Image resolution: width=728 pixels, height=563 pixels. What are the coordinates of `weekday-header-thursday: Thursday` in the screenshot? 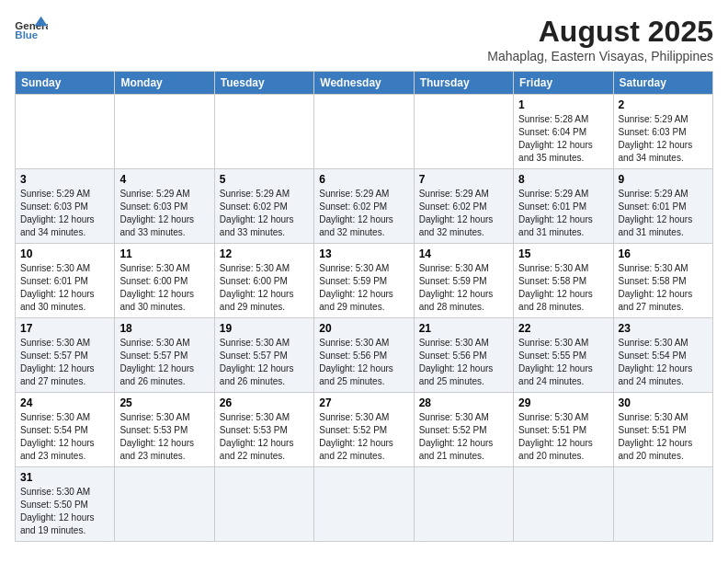 It's located at (463, 83).